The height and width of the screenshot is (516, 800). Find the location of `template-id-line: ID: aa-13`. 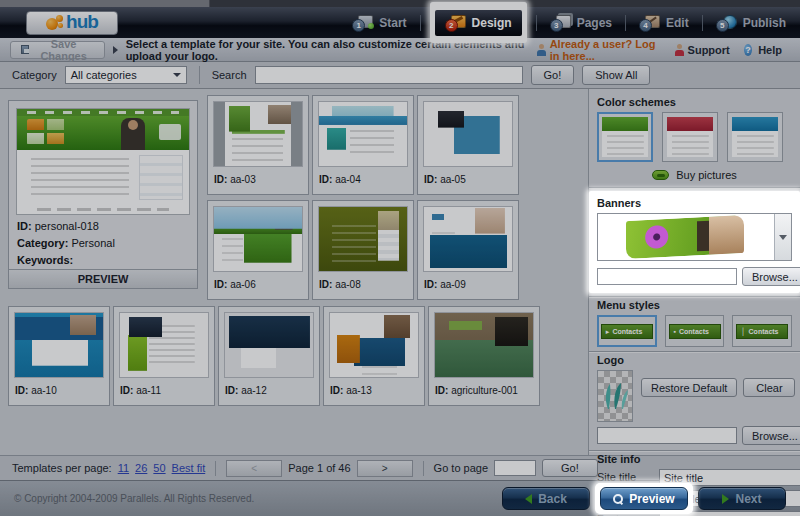

template-id-line: ID: aa-13 is located at coordinates (374, 390).